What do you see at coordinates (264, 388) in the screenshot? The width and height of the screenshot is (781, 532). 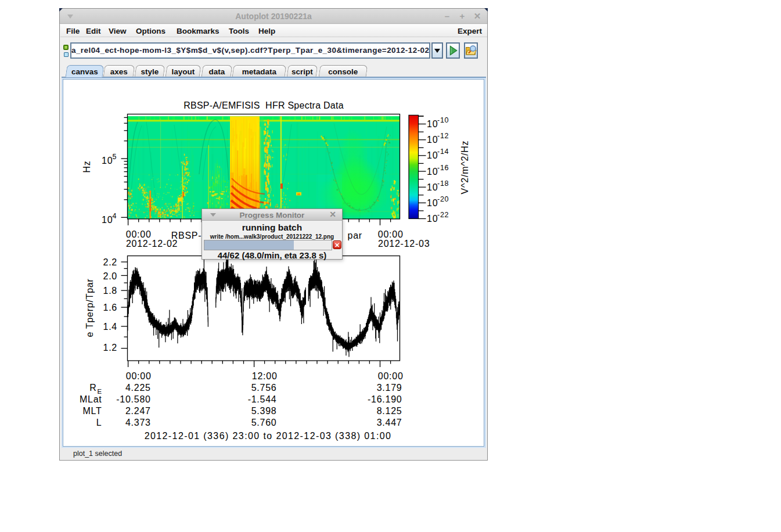 I see `svg-text: 5.756` at bounding box center [264, 388].